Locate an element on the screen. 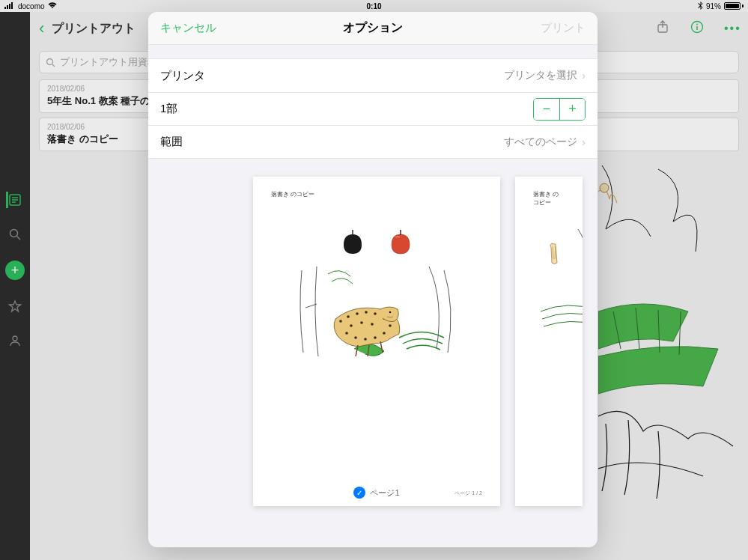 This screenshot has width=748, height=560. decrement-button: − is located at coordinates (547, 109).